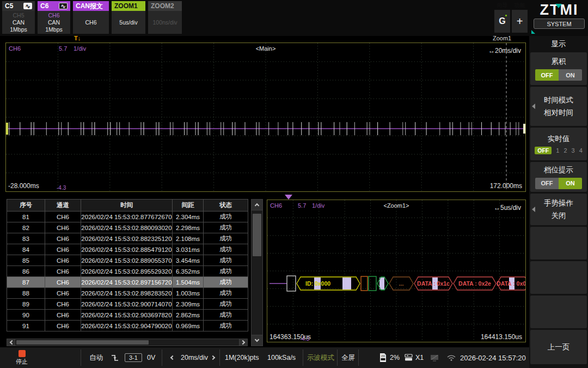 Image resolution: width=588 pixels, height=368 pixels. I want to click on realtime-off-badge: OFF, so click(543, 150).